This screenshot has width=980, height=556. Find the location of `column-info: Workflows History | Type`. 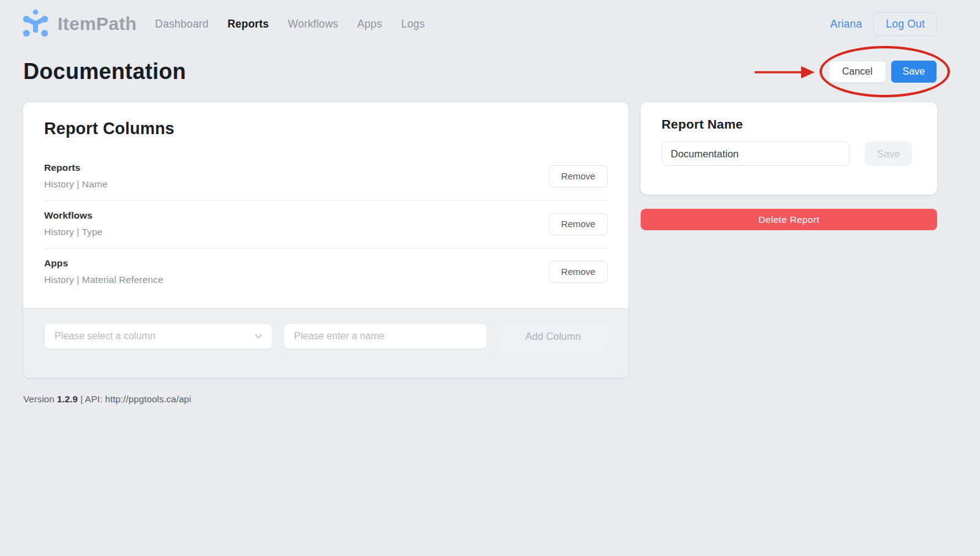

column-info: Workflows History | Type is located at coordinates (74, 224).